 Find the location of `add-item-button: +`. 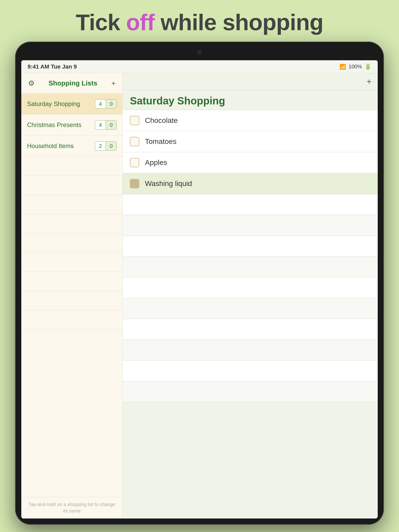

add-item-button: + is located at coordinates (369, 82).